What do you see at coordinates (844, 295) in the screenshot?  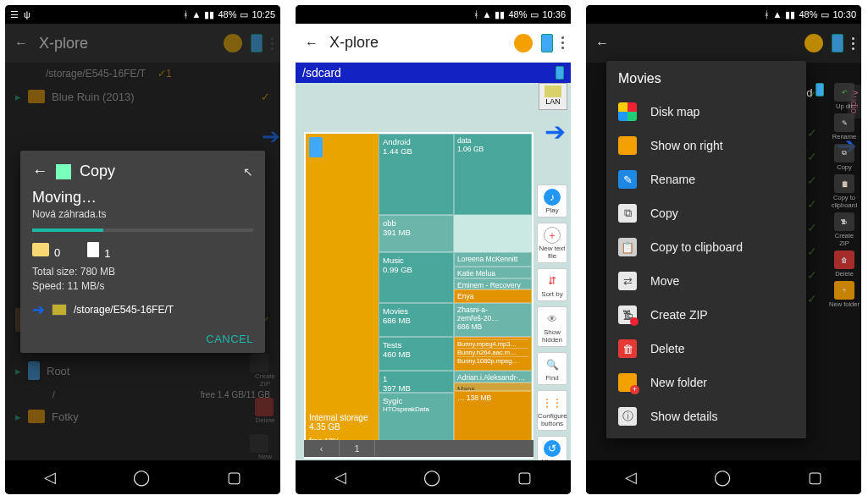 I see `rail-newfolder: ＋New folder` at bounding box center [844, 295].